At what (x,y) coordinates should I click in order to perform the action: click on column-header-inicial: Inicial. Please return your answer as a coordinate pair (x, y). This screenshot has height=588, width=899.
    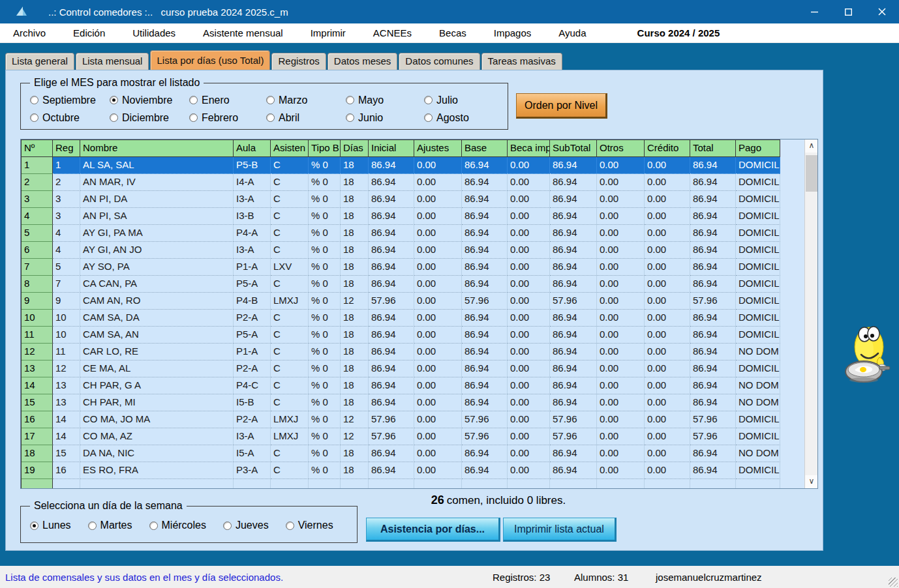
    Looking at the image, I should click on (391, 149).